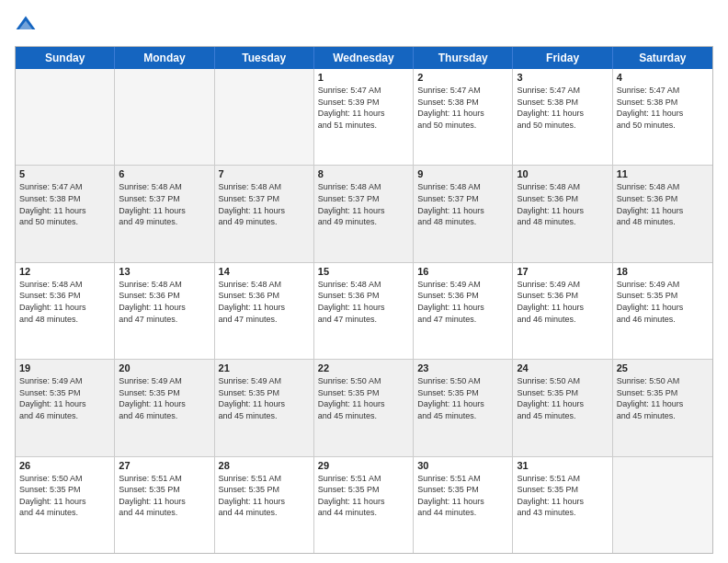  Describe the element at coordinates (663, 117) in the screenshot. I see `calendar-cell: 4Sunrise: 5:47 AM Sunset: 5:38 PM Daylig…` at that location.